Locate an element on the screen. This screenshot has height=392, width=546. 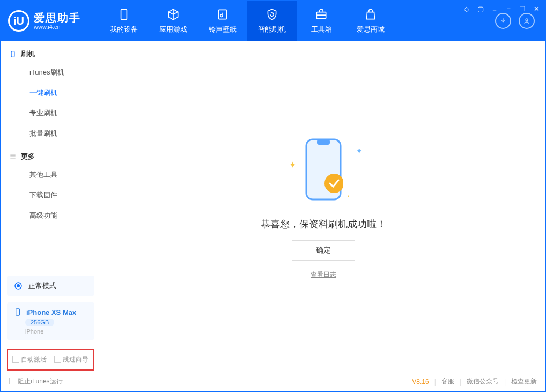
mode-icon is located at coordinates (18, 286).